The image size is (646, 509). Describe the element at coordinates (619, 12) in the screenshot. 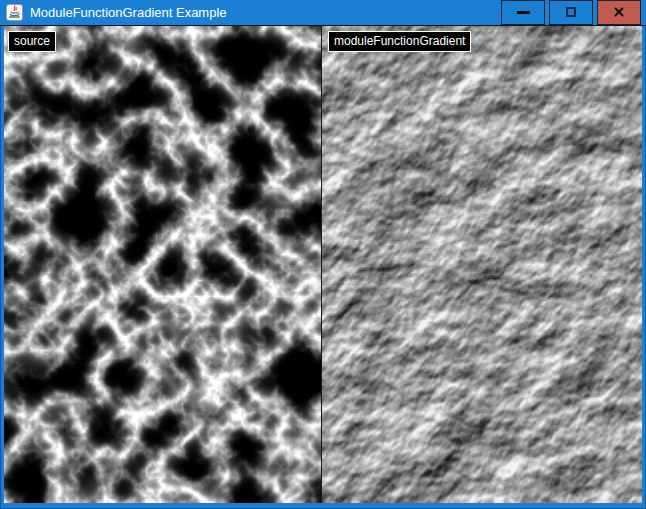

I see `close-button` at that location.